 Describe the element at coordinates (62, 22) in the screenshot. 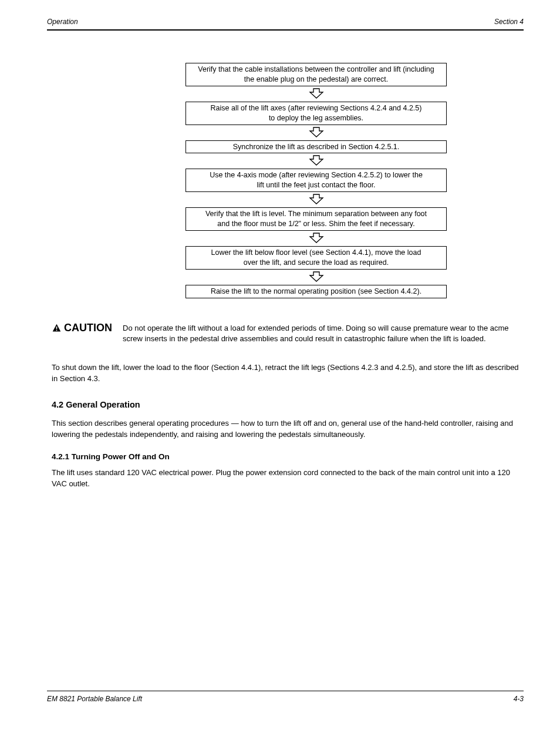

I see `header-left: Operation` at that location.